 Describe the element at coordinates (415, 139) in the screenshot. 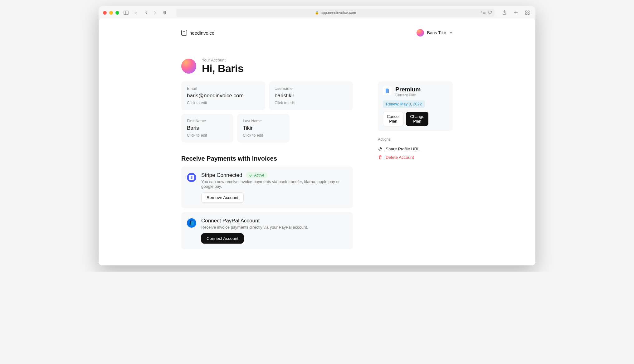

I see `actions-label: Actions` at that location.